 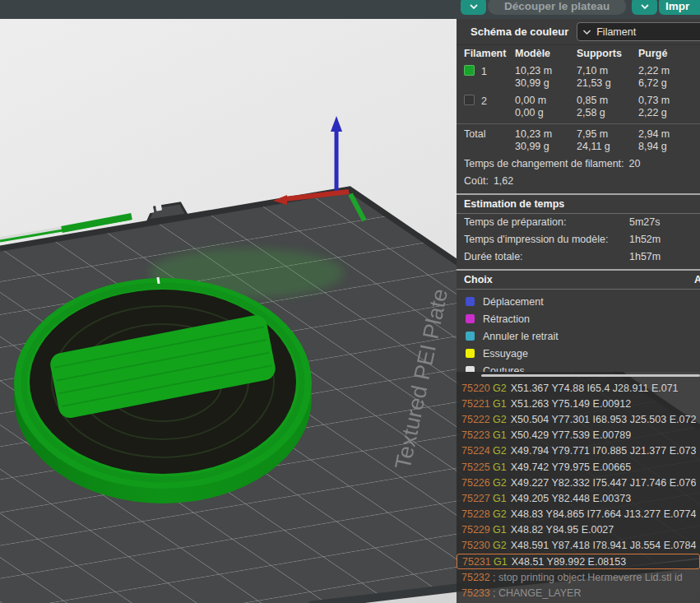 I want to click on legend-label: Coutures, so click(x=503, y=369).